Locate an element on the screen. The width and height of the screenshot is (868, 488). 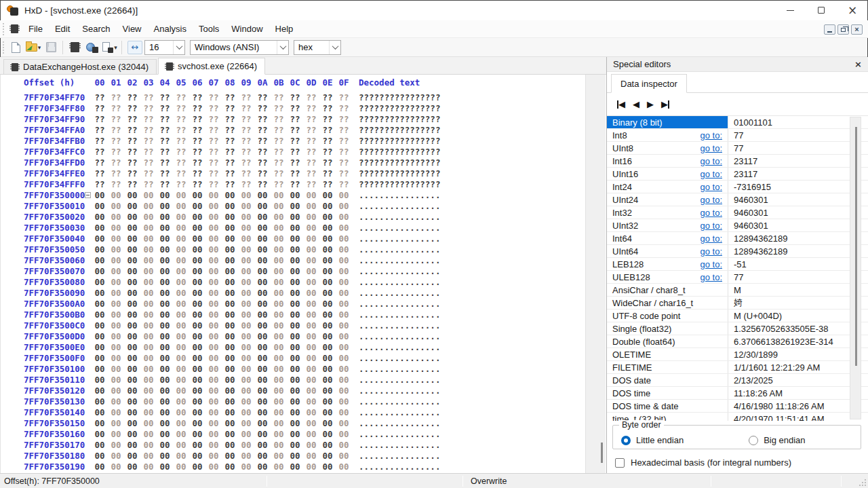
inspector-row: Single (float32)1.32567052633505E-38 is located at coordinates (738, 329).